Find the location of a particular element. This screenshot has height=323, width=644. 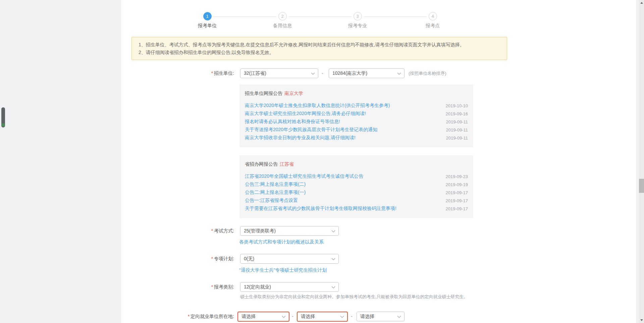

announcement-date: 2019-09-23 is located at coordinates (457, 176).